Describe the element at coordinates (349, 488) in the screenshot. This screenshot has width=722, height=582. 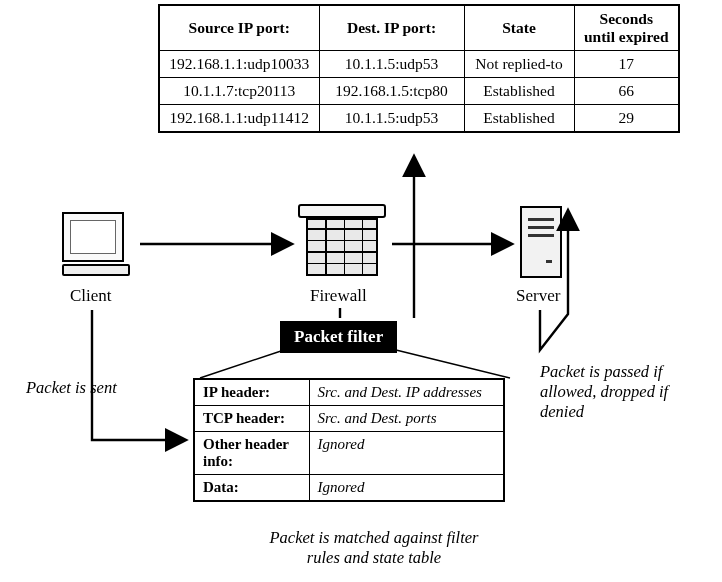
I see `packet-row: Data: Ignored` at that location.